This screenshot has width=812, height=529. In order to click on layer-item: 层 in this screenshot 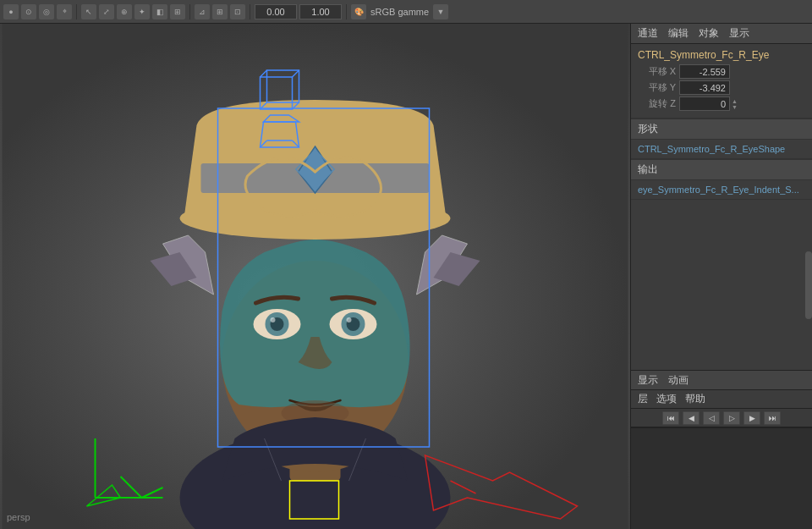, I will do `click(643, 400)`.